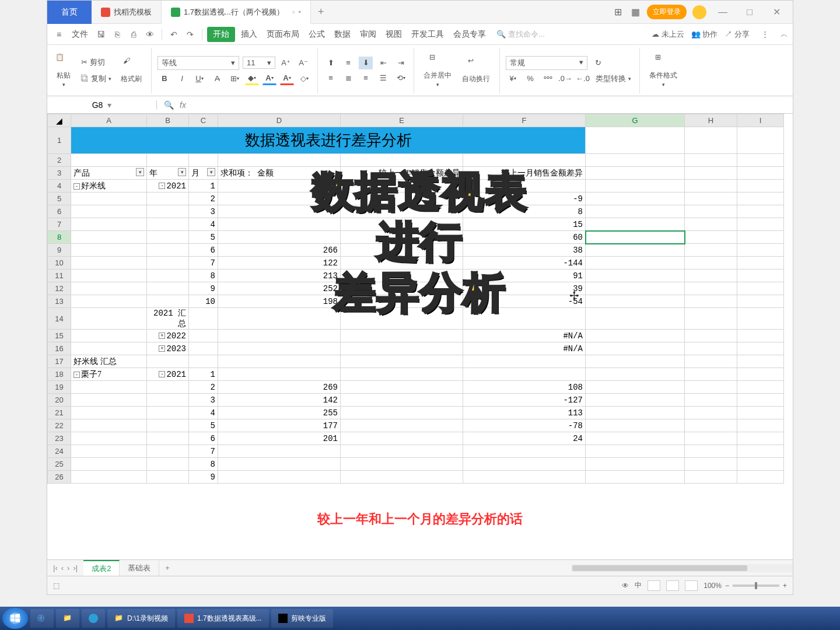  Describe the element at coordinates (252, 79) in the screenshot. I see `fill-color-button: ◆▾` at that location.